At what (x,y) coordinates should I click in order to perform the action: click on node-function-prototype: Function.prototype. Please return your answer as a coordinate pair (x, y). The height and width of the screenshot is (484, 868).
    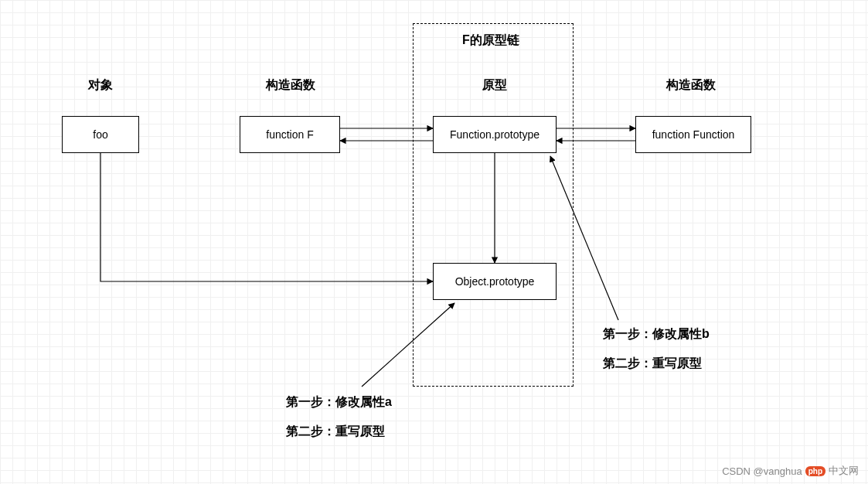
    Looking at the image, I should click on (495, 135).